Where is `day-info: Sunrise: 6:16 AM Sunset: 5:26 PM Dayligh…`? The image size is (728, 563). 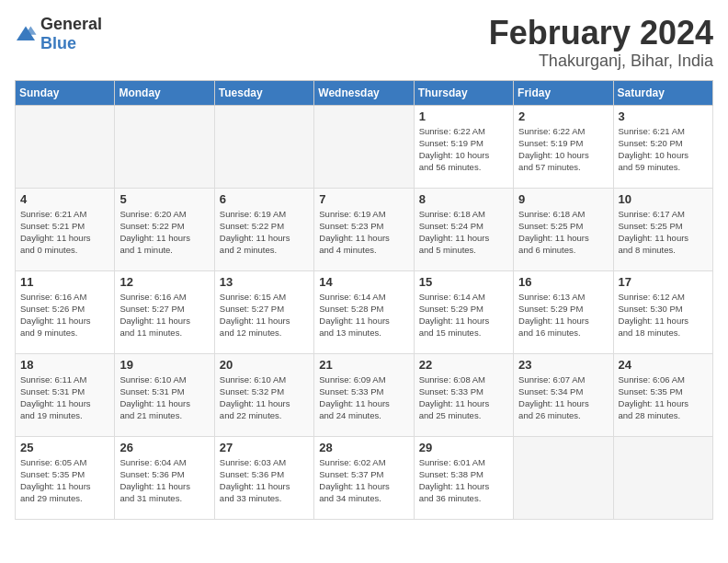
day-info: Sunrise: 6:16 AM Sunset: 5:26 PM Dayligh… is located at coordinates (64, 315).